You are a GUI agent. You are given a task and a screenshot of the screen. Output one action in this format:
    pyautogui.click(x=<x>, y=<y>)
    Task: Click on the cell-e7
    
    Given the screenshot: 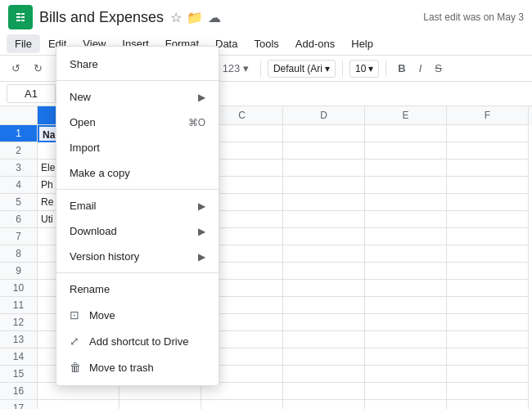 What is the action you would take?
    pyautogui.click(x=406, y=237)
    